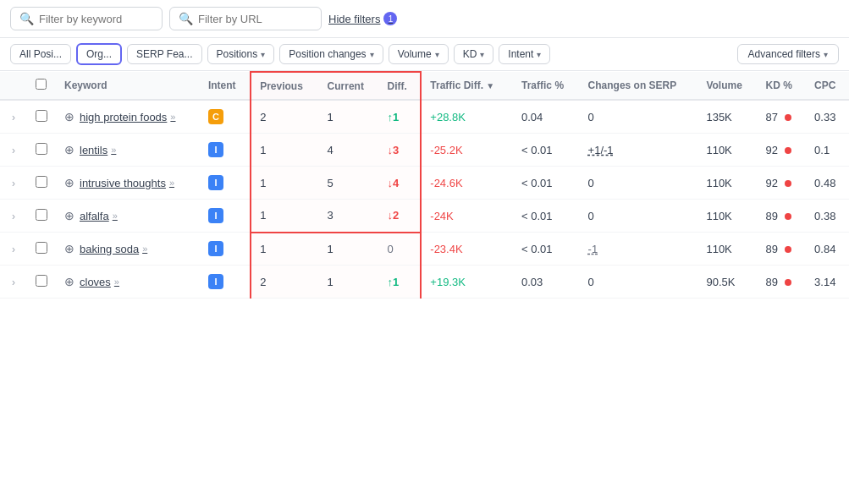 The image size is (849, 504). Describe the element at coordinates (164, 54) in the screenshot. I see `filter-chip-serp-fea: SERP Fea...` at that location.